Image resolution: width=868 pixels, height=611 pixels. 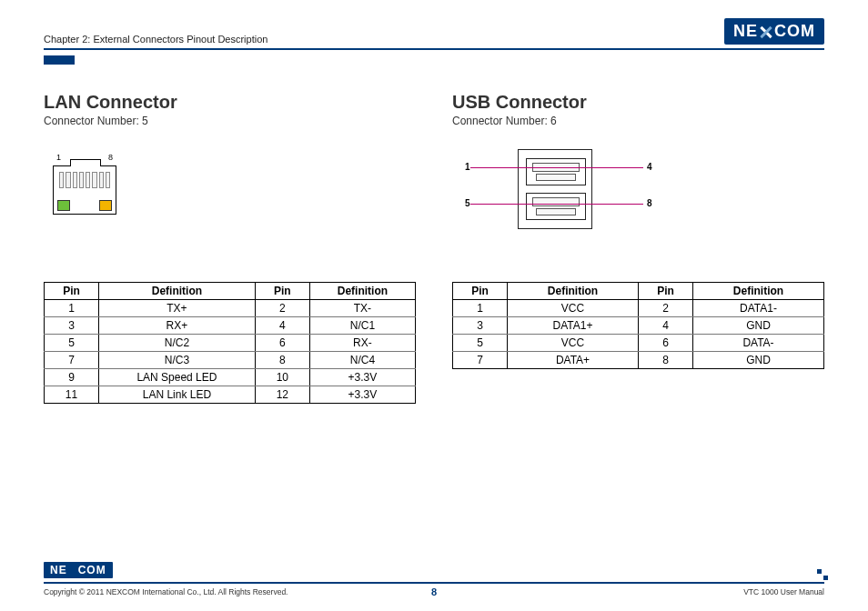 I want to click on table-row: 3RX+4N/C1, so click(x=230, y=326).